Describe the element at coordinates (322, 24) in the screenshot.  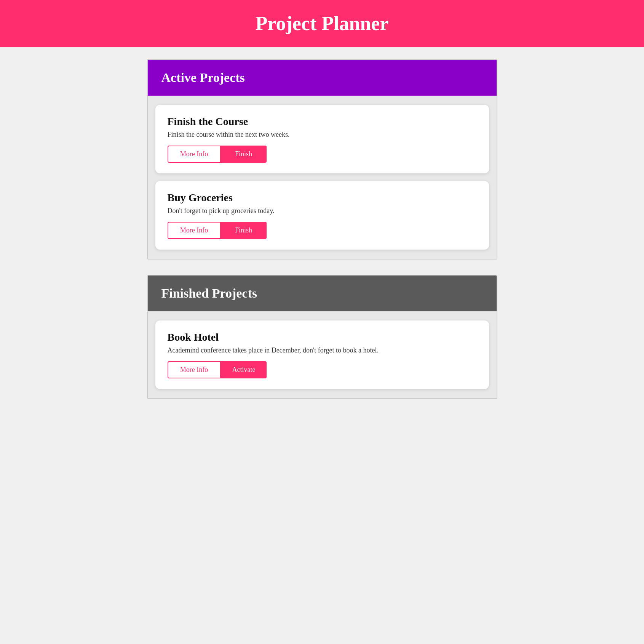
I see `app-header: Project Planner` at that location.